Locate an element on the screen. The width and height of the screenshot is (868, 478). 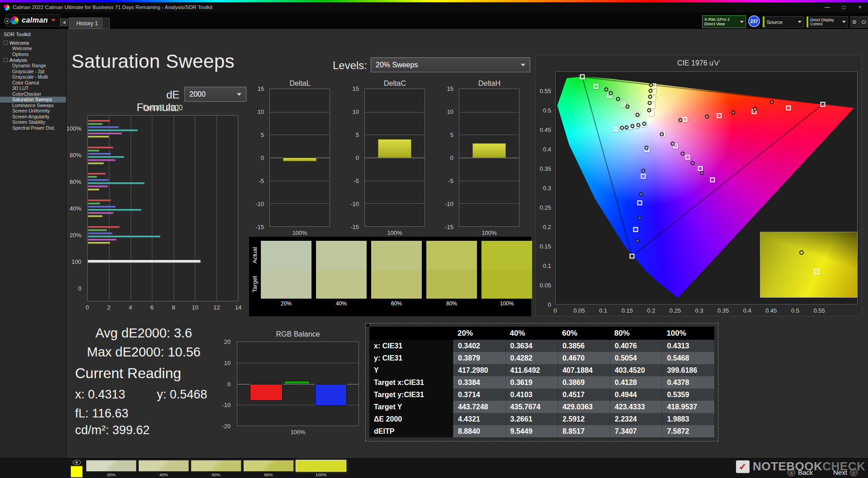
sidebar-item-screen-uniformity: Screen Uniformity is located at coordinates (33, 111).